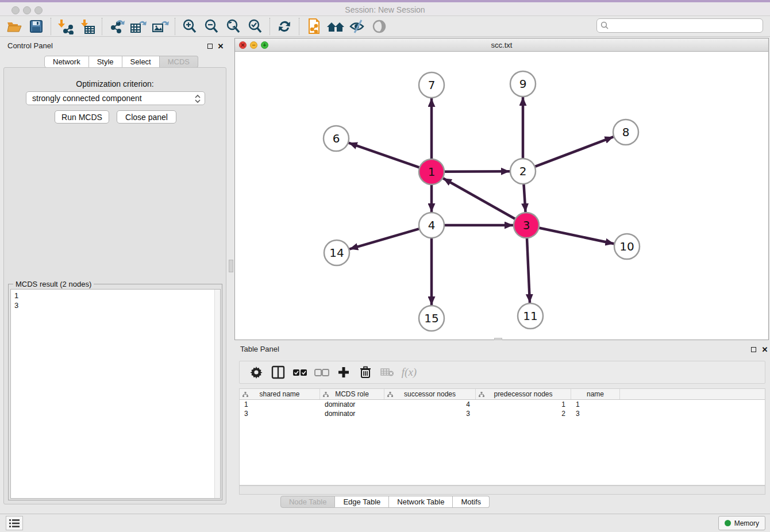 The width and height of the screenshot is (770, 532). Describe the element at coordinates (147, 117) in the screenshot. I see `close-panel-button: Close panel` at that location.